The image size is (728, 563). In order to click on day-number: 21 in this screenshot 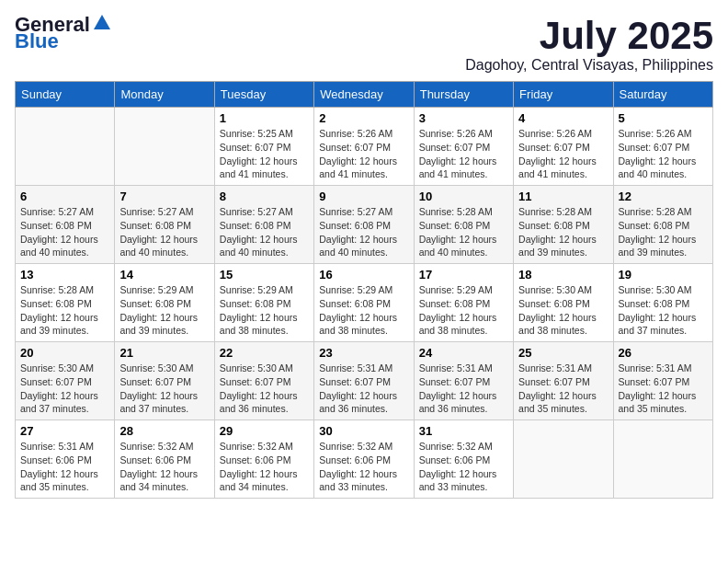, I will do `click(164, 353)`.